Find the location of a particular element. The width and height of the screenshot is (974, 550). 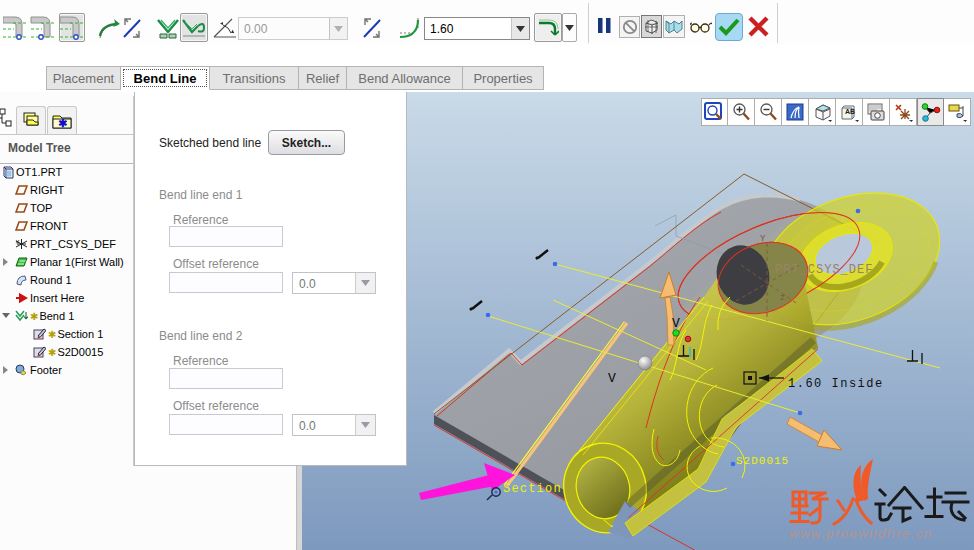

svg-text: z is located at coordinates (782, 298).